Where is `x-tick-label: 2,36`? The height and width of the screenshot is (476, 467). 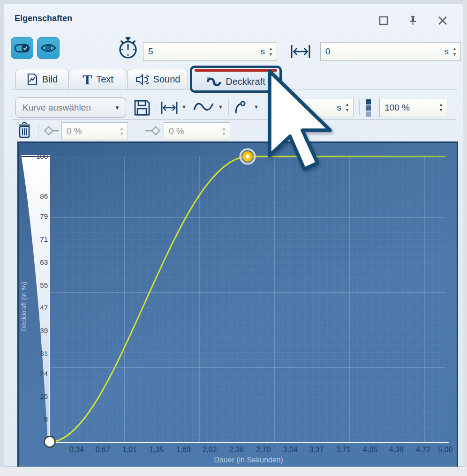
x-tick-label: 2,36 is located at coordinates (236, 450).